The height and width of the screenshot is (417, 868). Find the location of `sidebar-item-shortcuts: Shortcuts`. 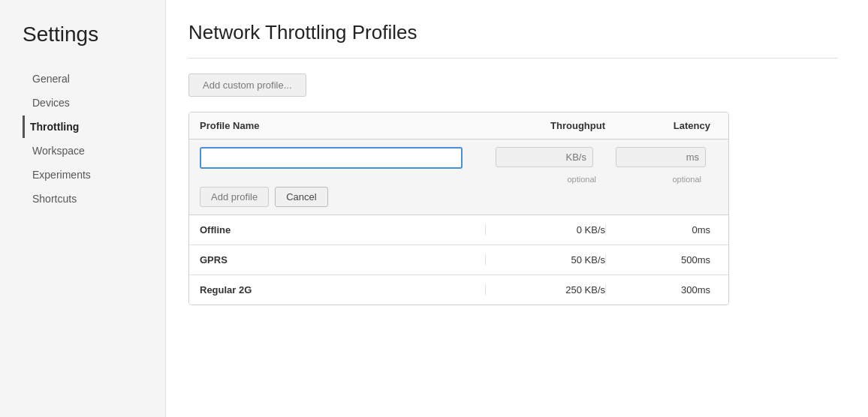

sidebar-item-shortcuts: Shortcuts is located at coordinates (94, 199).